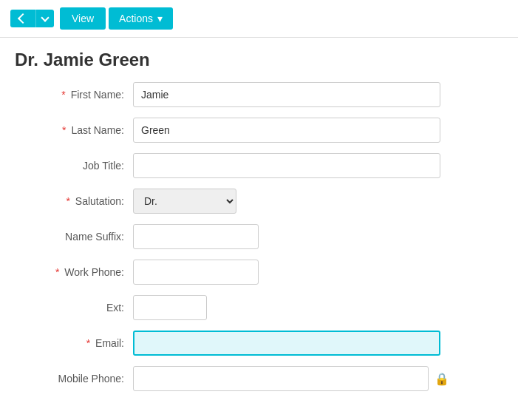 Image resolution: width=518 pixels, height=420 pixels. What do you see at coordinates (74, 272) in the screenshot?
I see `work-phone-label: * Work Phone:` at bounding box center [74, 272].